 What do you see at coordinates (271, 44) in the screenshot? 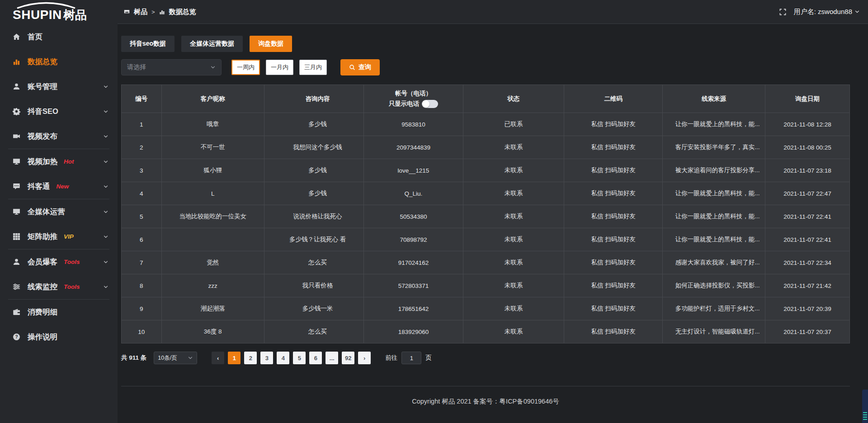
I see `tab-inquiry-data: 询盘数据` at bounding box center [271, 44].